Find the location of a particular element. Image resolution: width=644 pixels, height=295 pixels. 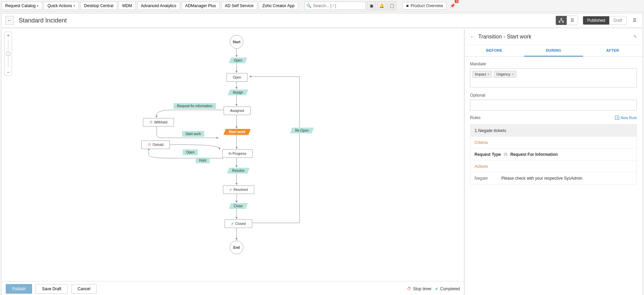

publish-toggle: Published Draft is located at coordinates (605, 20).